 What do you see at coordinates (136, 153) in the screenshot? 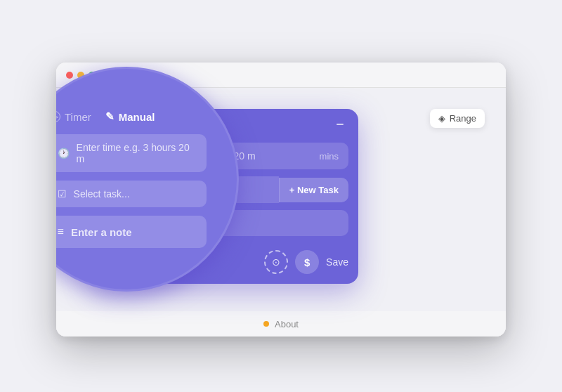
I see `circle-time-text: Enter time e.g. 3 hours 20 m` at bounding box center [136, 153].